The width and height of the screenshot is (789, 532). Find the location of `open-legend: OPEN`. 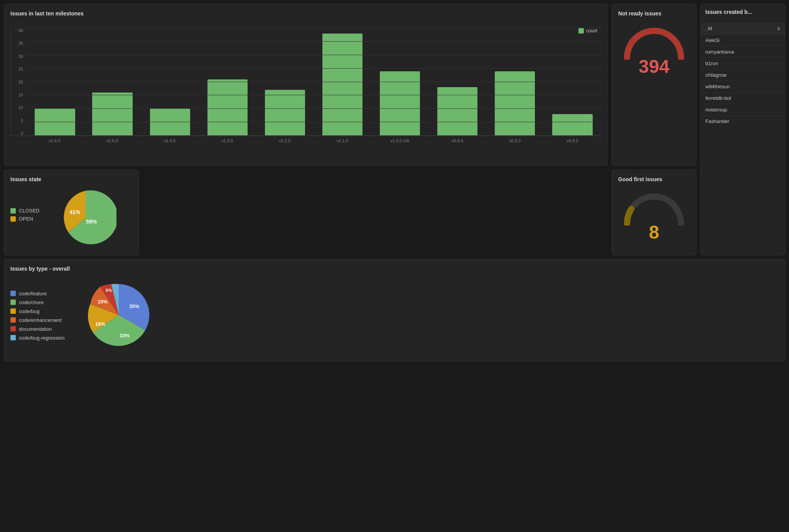

open-legend: OPEN is located at coordinates (25, 219).